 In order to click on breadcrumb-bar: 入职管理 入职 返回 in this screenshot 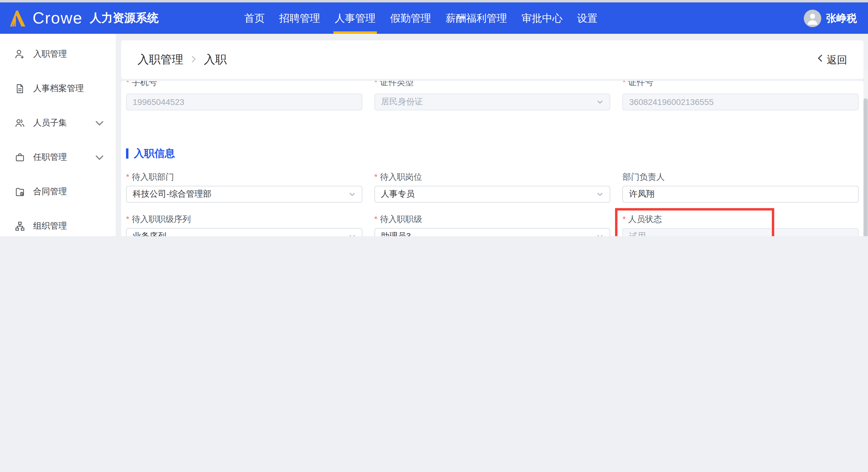, I will do `click(493, 60)`.